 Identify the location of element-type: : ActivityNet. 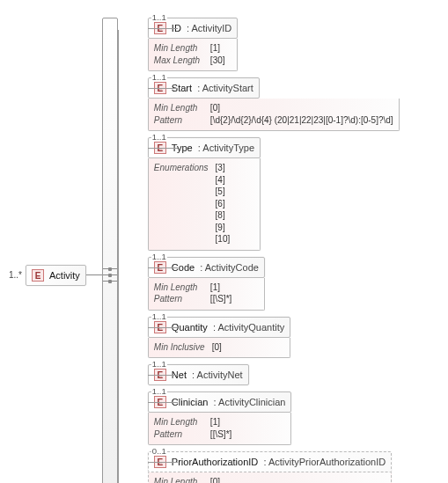
(215, 375).